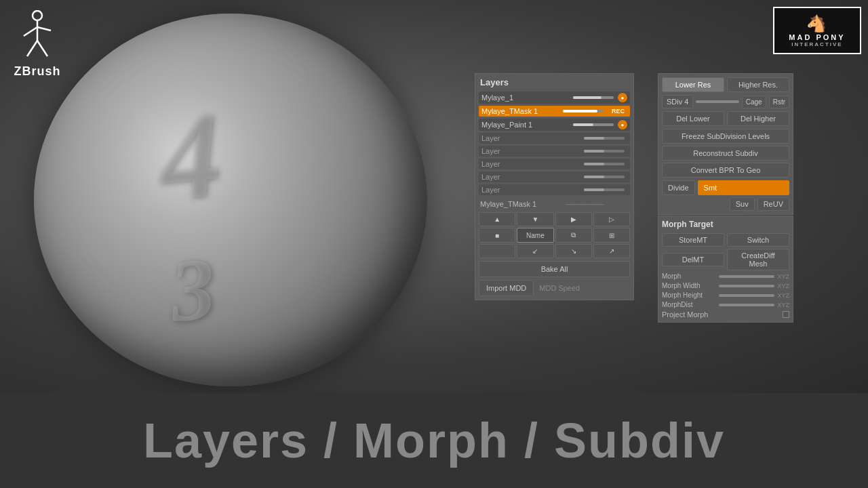 Image resolution: width=868 pixels, height=488 pixels. I want to click on zbrush-logo: ZBrush, so click(37, 45).